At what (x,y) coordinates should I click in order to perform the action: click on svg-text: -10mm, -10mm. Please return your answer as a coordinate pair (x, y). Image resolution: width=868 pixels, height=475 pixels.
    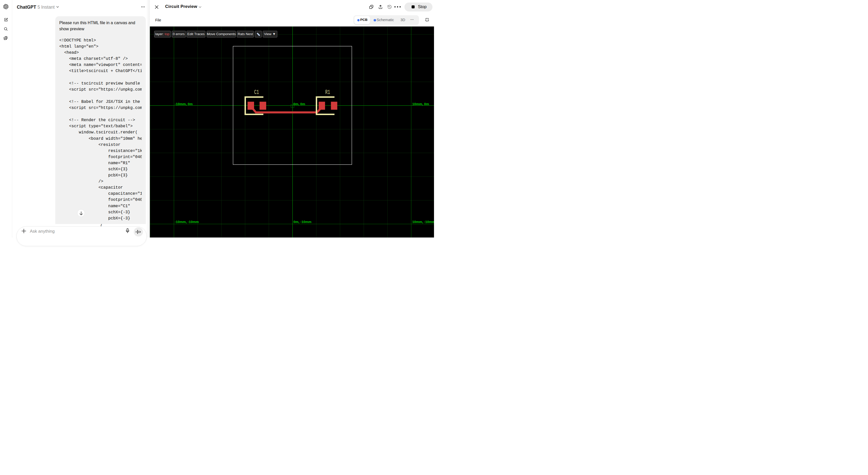
    Looking at the image, I should click on (187, 222).